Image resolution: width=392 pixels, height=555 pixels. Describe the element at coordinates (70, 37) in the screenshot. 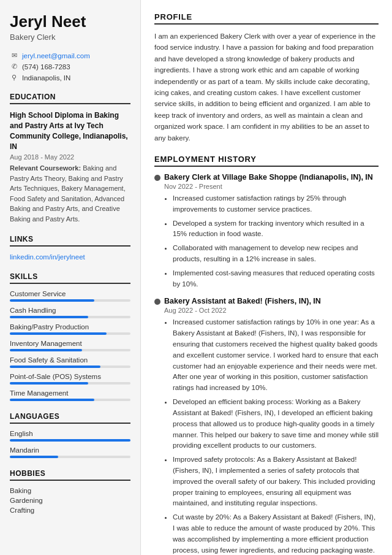

I see `candidate-title: Bakery Clerk` at that location.